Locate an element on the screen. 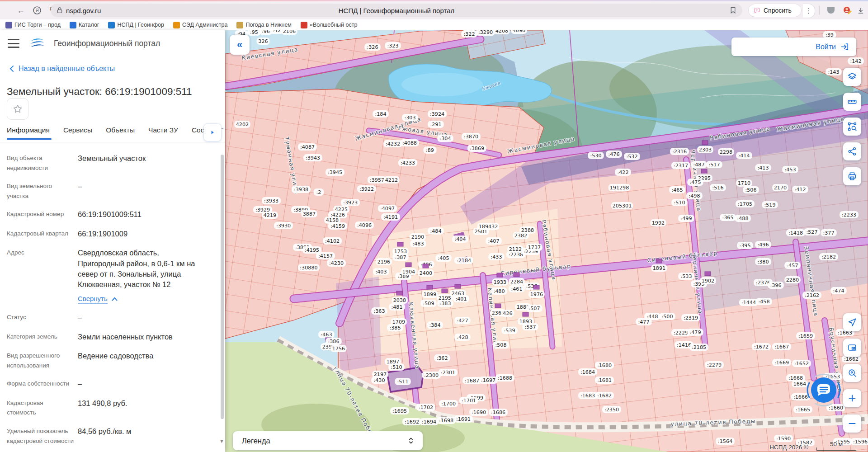 The width and height of the screenshot is (868, 452). parcel-label: :407 is located at coordinates (494, 241).